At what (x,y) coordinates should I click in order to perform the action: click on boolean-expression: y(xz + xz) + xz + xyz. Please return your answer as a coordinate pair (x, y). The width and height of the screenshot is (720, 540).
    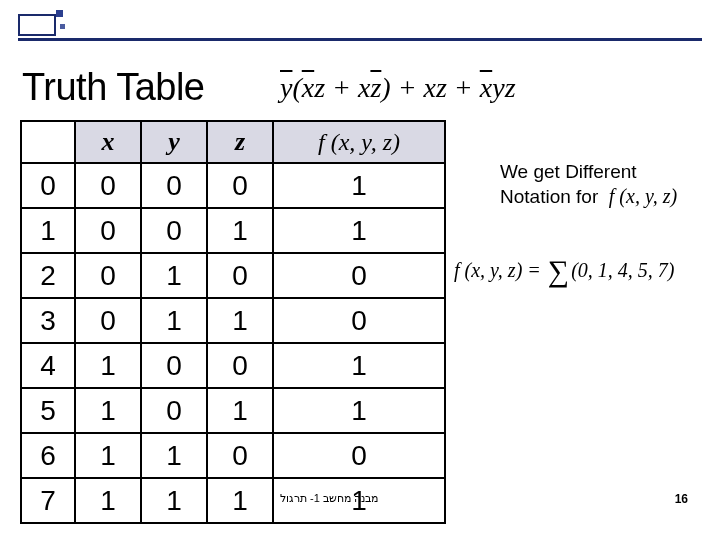
    Looking at the image, I should click on (398, 88).